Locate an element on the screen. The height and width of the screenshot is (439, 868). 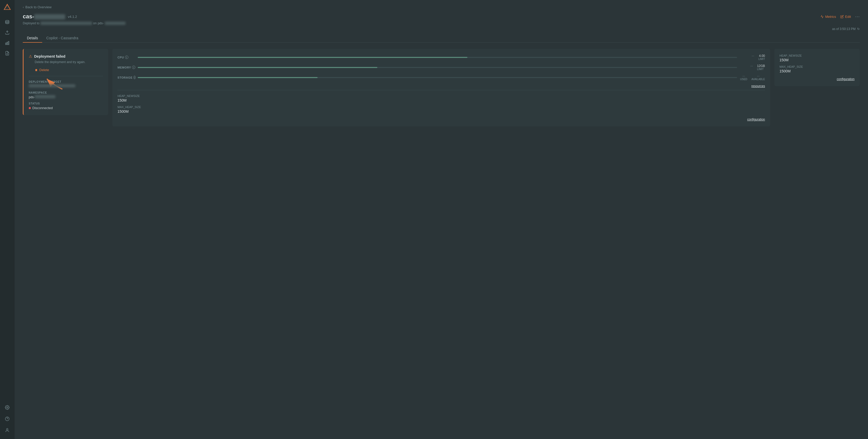
right-config-link-row: configuration is located at coordinates (817, 79).